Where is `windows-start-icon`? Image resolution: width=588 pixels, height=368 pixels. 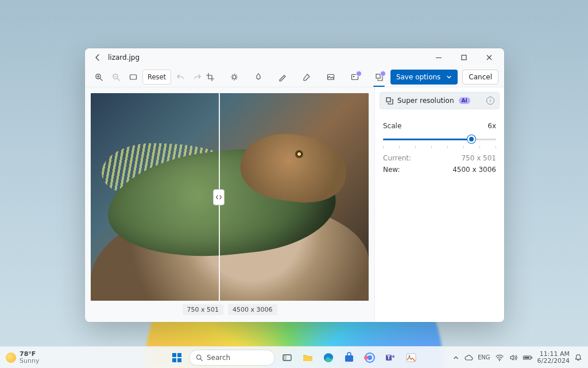 windows-start-icon is located at coordinates (177, 358).